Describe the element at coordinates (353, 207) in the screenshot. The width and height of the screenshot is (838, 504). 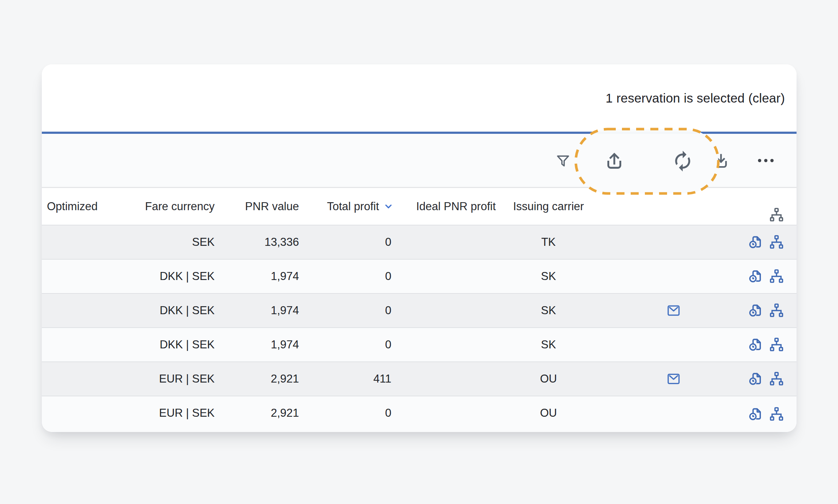
I see `column-header-total-profit-label: Total profit` at that location.